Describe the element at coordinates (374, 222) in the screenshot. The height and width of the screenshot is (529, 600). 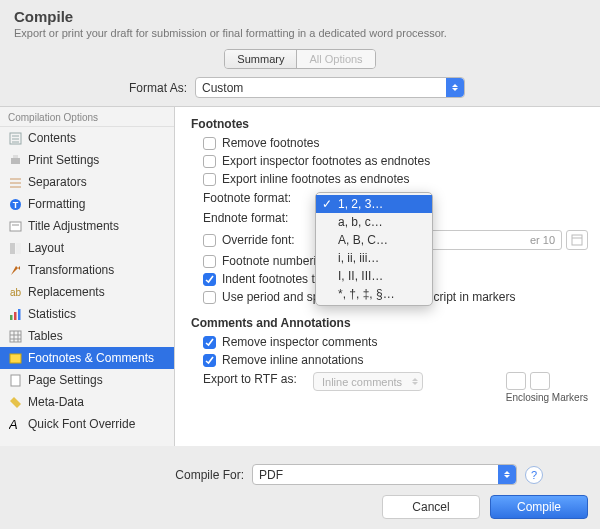
I see `dropdown-option: a, b, c…` at that location.